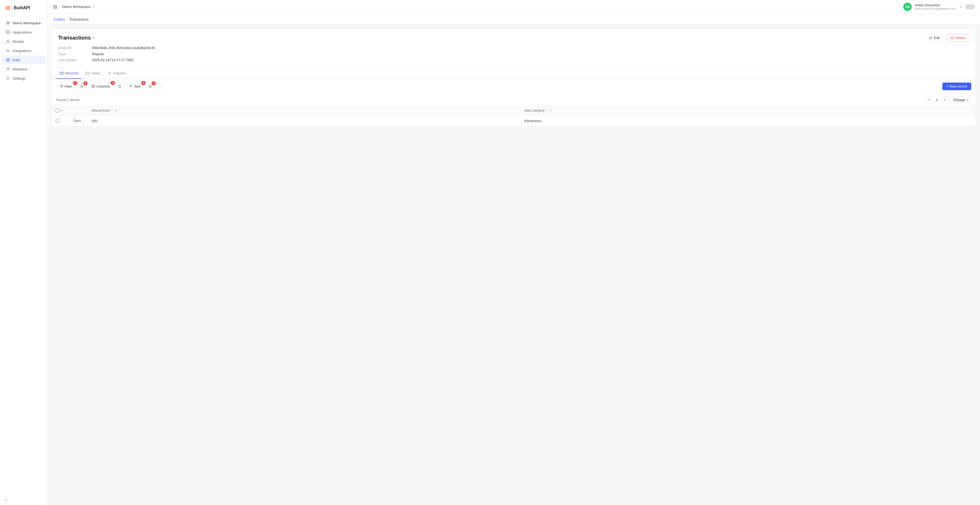  Describe the element at coordinates (304, 111) in the screenshot. I see `th-data-amount: data.amount – ✕` at that location.